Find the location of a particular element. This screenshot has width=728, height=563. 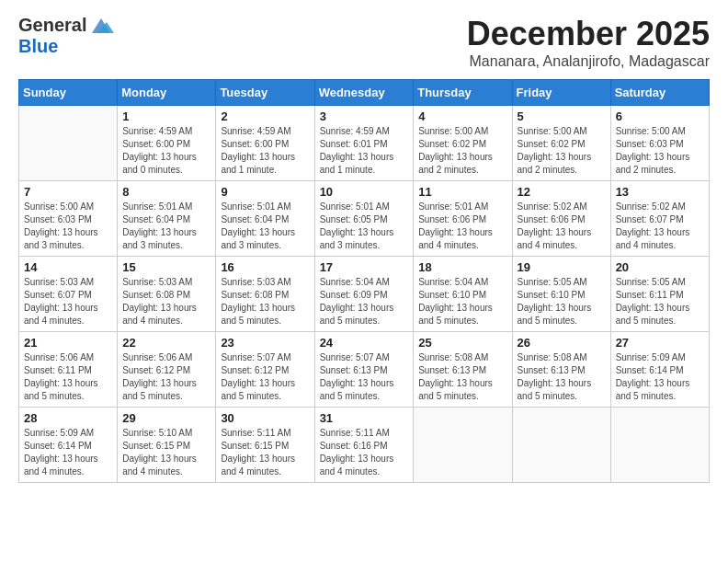

day-number: 30 is located at coordinates (265, 418).